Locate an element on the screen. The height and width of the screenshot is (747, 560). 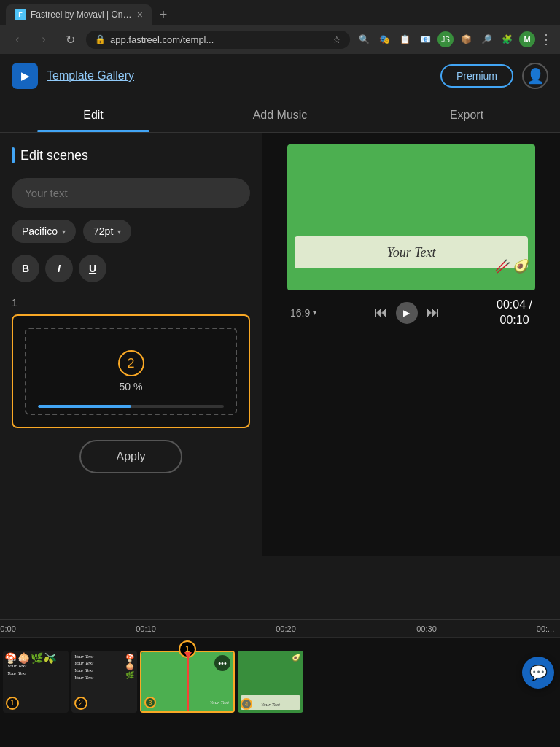
text-input-container is located at coordinates (131, 193).